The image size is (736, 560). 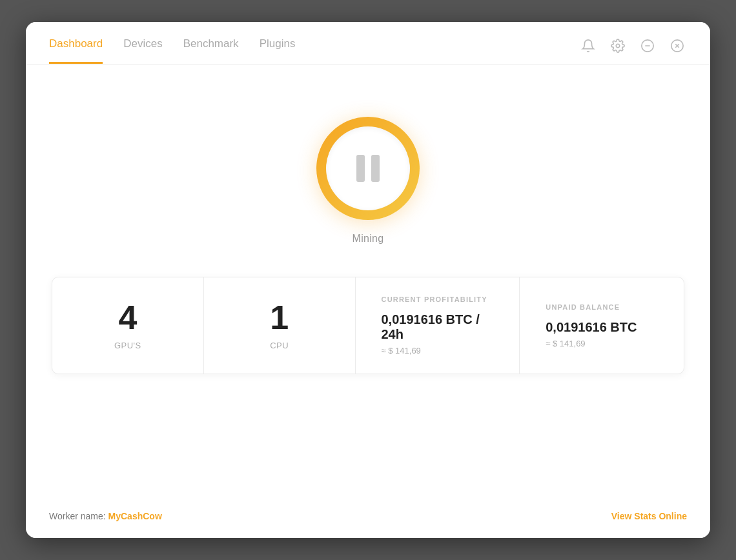 I want to click on mining-toggle-button, so click(x=368, y=168).